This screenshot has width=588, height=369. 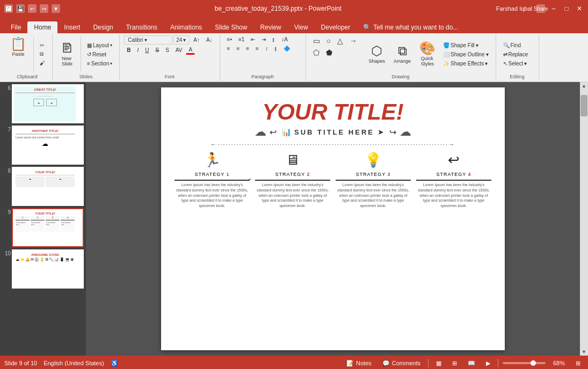 What do you see at coordinates (579, 9) in the screenshot?
I see `close-button: ✕` at bounding box center [579, 9].